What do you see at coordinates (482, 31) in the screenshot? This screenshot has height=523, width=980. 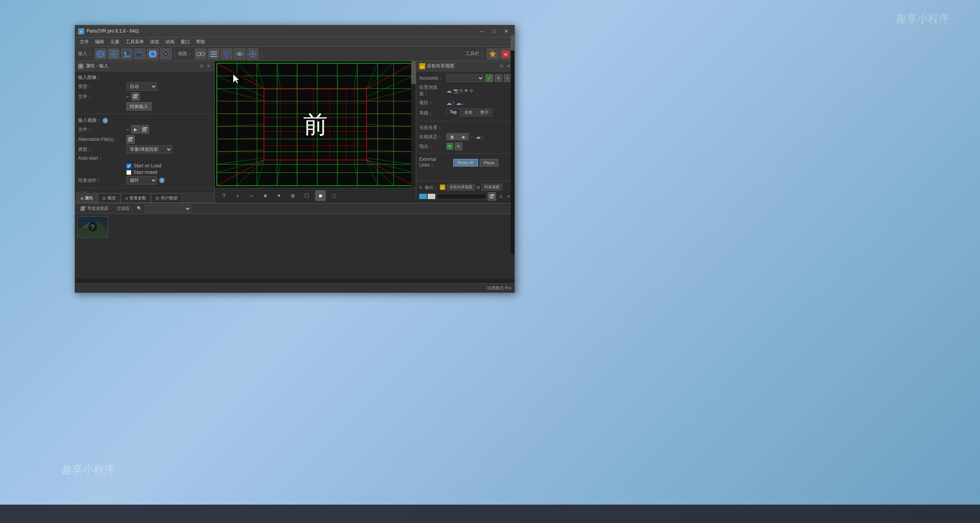 I see `minimize-button: –` at bounding box center [482, 31].